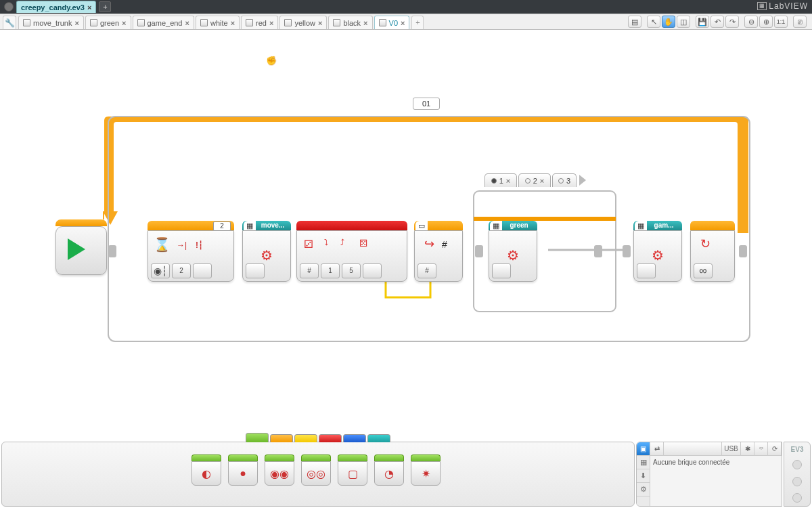 The width and height of the screenshot is (812, 508). Describe the element at coordinates (351, 22) in the screenshot. I see `tab-black: black×` at that location.